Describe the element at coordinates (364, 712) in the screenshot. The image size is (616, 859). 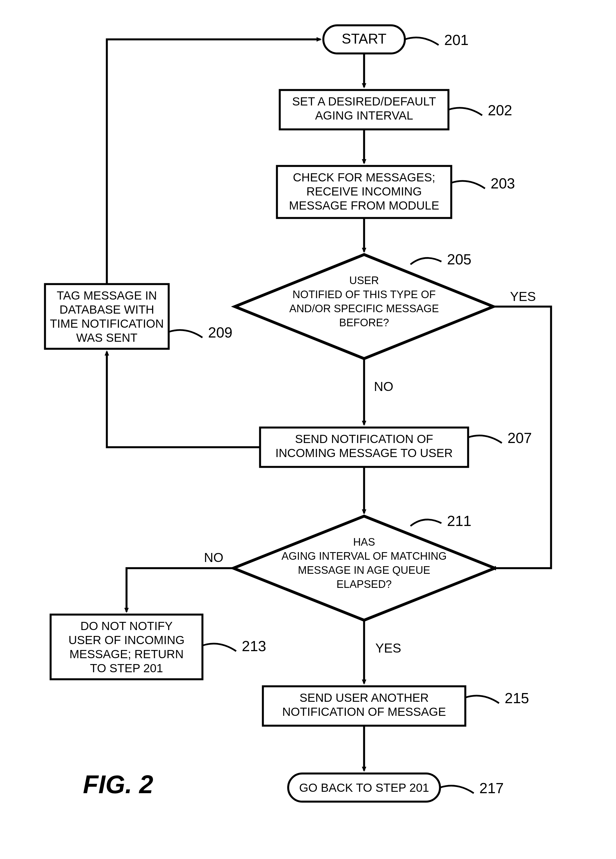
I see `node-215-line1: NOTIFICATION OF MESSAGE` at that location.